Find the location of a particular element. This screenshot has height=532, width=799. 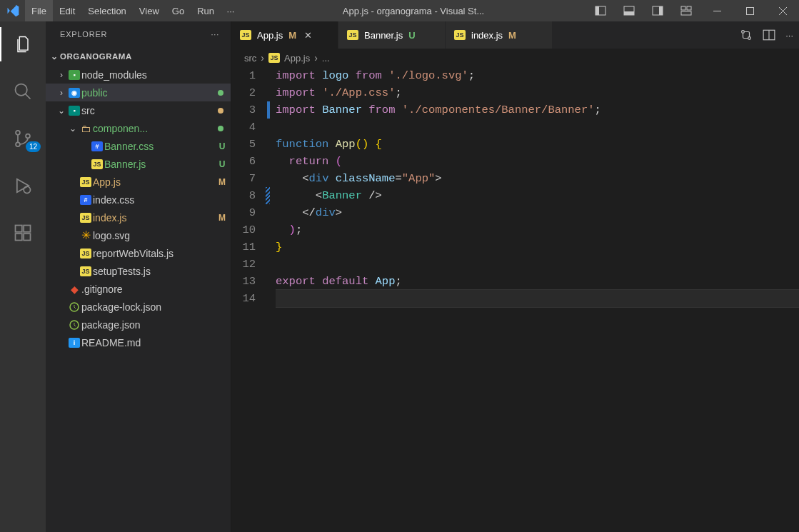

vscode-logo-icon is located at coordinates (13, 11).